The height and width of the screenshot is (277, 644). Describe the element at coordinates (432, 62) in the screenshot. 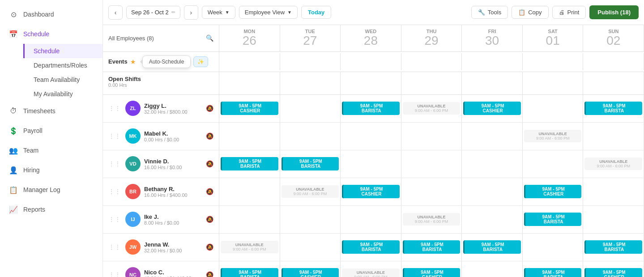

I see `events-cell-thu` at that location.